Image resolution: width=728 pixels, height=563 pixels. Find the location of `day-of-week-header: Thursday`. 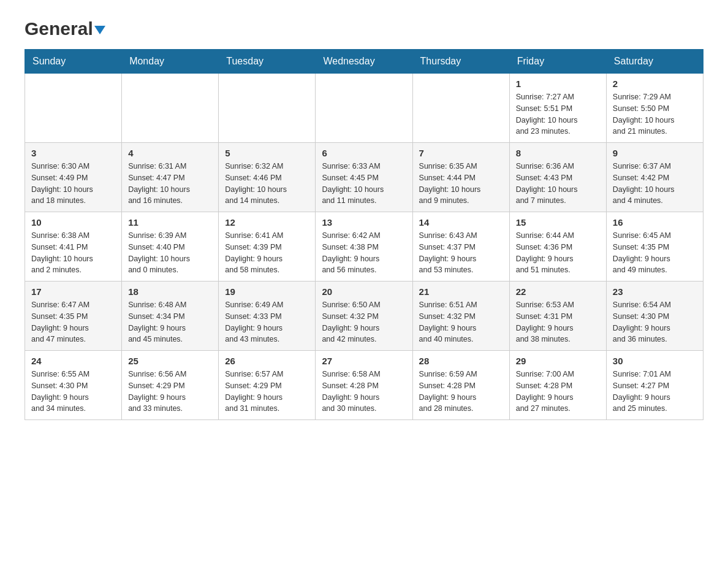

day-of-week-header: Thursday is located at coordinates (461, 61).